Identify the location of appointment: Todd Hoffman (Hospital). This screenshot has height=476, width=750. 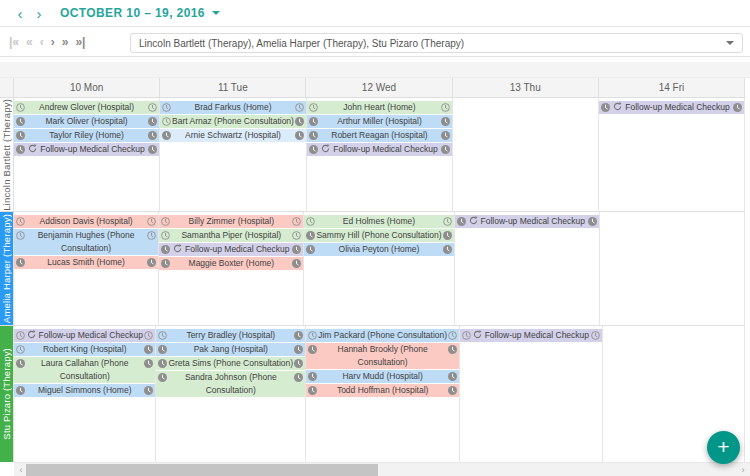
(382, 390).